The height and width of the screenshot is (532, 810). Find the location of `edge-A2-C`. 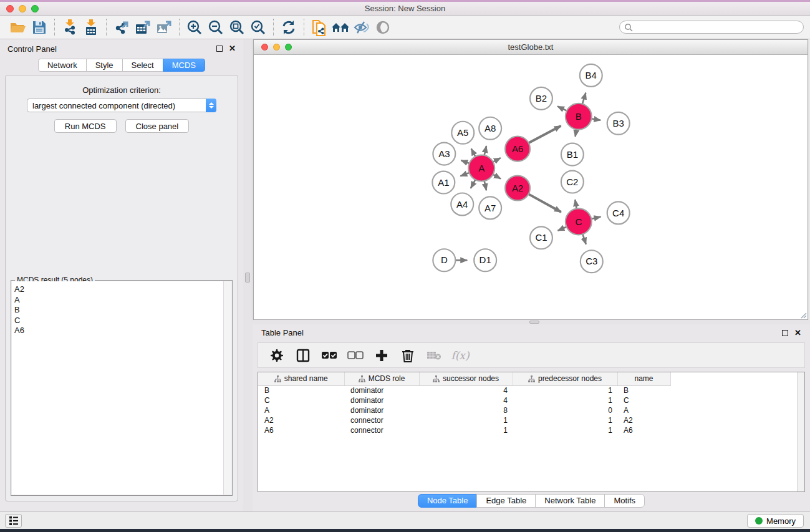

edge-A2-C is located at coordinates (545, 203).